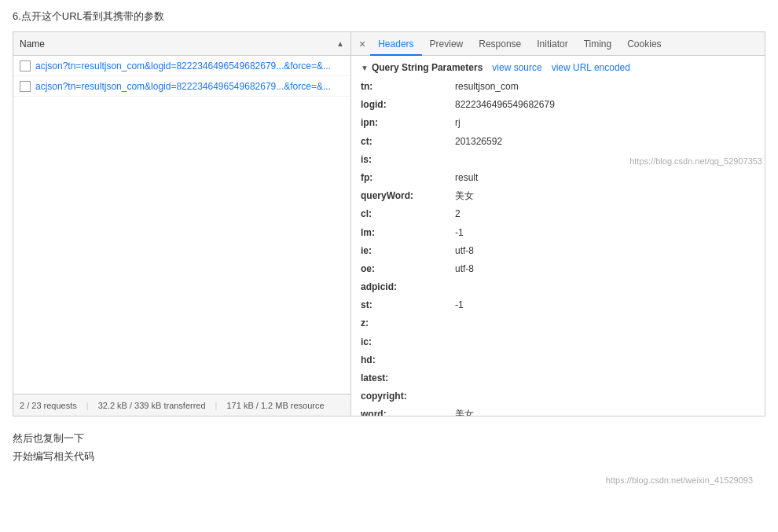  What do you see at coordinates (558, 305) in the screenshot?
I see `param-row: st:-1` at bounding box center [558, 305].